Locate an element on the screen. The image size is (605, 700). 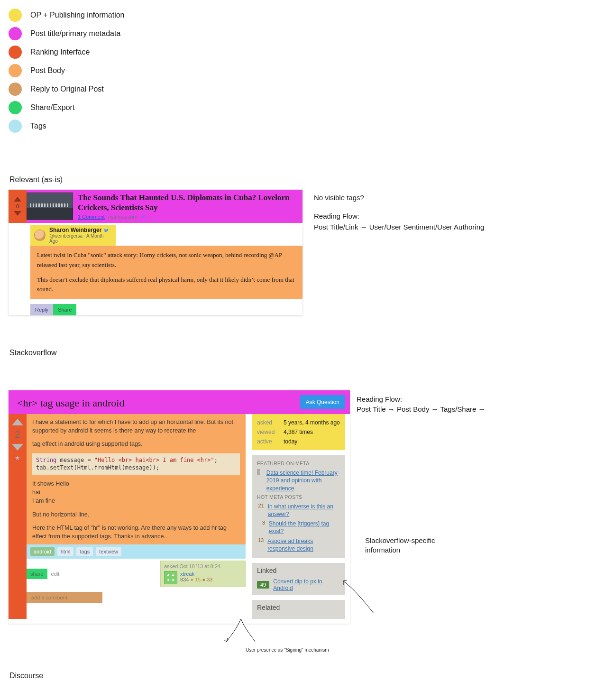
body-paragraph: But no horizontal line. is located at coordinates (136, 515).